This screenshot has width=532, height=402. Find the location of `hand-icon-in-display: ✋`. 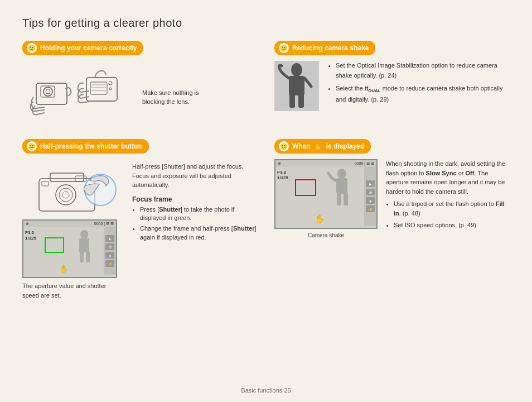

hand-icon-in-display: ✋ is located at coordinates (320, 219).